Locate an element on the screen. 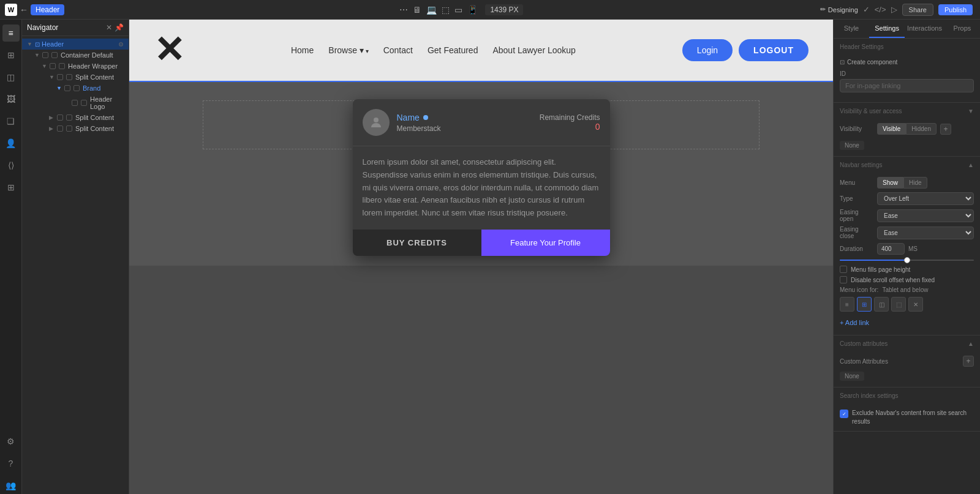 The height and width of the screenshot is (494, 980). duration-slider is located at coordinates (907, 260).